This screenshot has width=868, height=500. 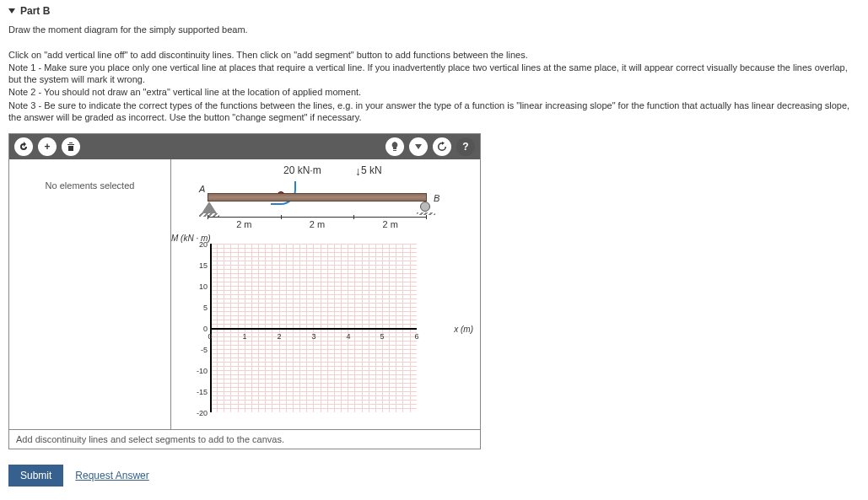 What do you see at coordinates (434, 74) in the screenshot?
I see `instruction-note1: Note 1 - Make sure you place only one ve…` at bounding box center [434, 74].